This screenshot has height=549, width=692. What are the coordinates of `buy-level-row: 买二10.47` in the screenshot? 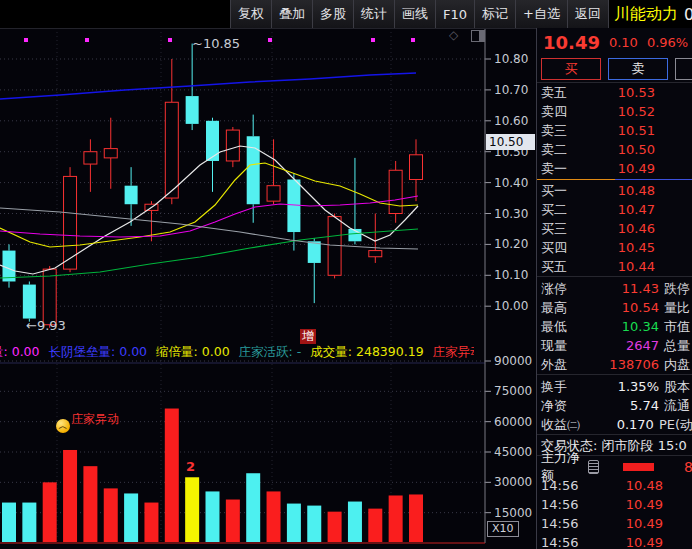 It's located at (614, 210).